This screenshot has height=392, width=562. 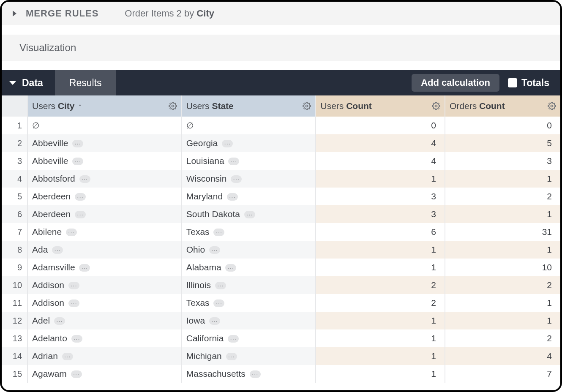 I want to click on cell-state: California ···, so click(x=249, y=338).